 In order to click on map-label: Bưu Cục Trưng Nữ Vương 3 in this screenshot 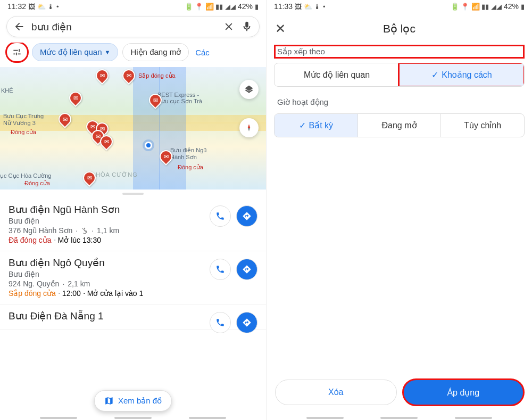, I will do `click(23, 120)`.